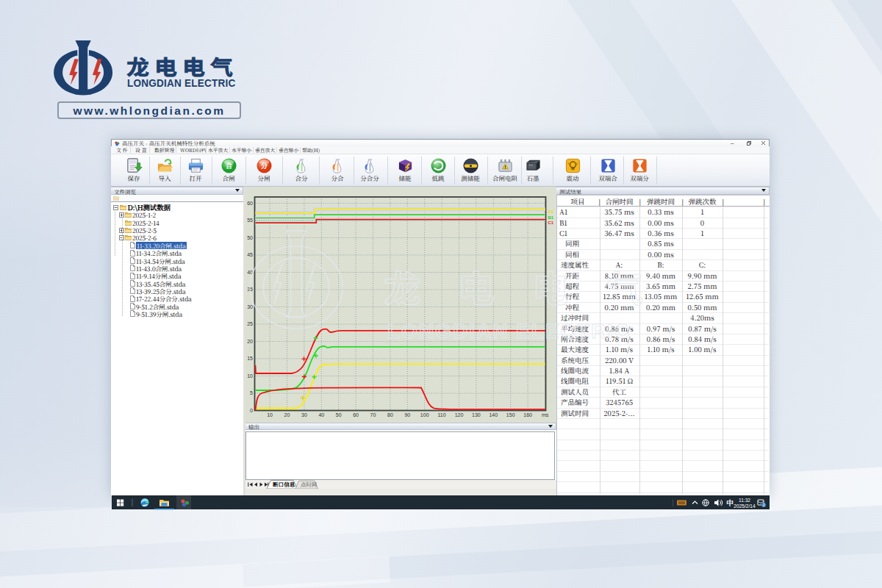 The width and height of the screenshot is (882, 588). I want to click on svg-text: 160, so click(528, 415).